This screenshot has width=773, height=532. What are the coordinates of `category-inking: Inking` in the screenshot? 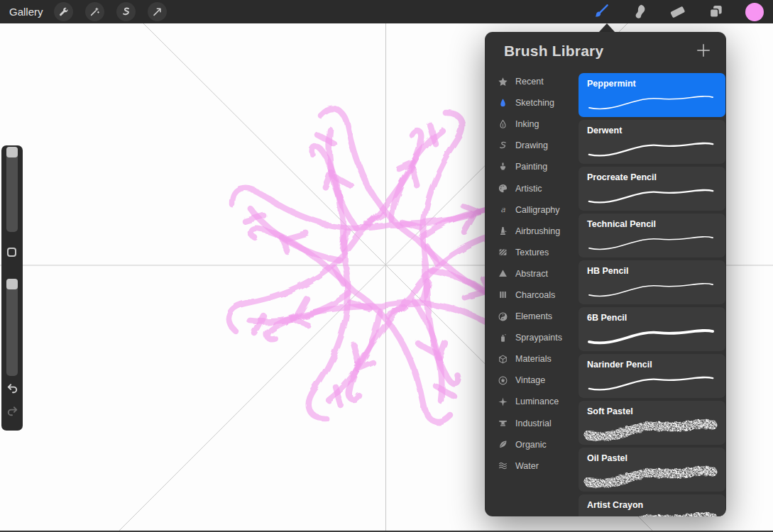 It's located at (536, 124).